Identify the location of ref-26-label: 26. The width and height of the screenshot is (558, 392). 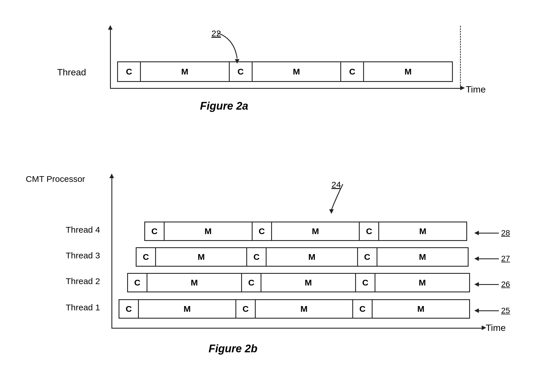
(506, 284).